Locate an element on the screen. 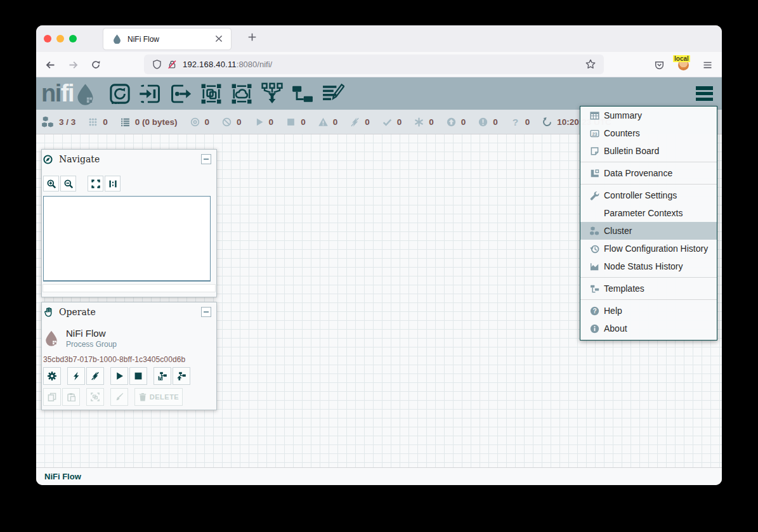 The image size is (758, 532). locally-modified-icon is located at coordinates (419, 122).